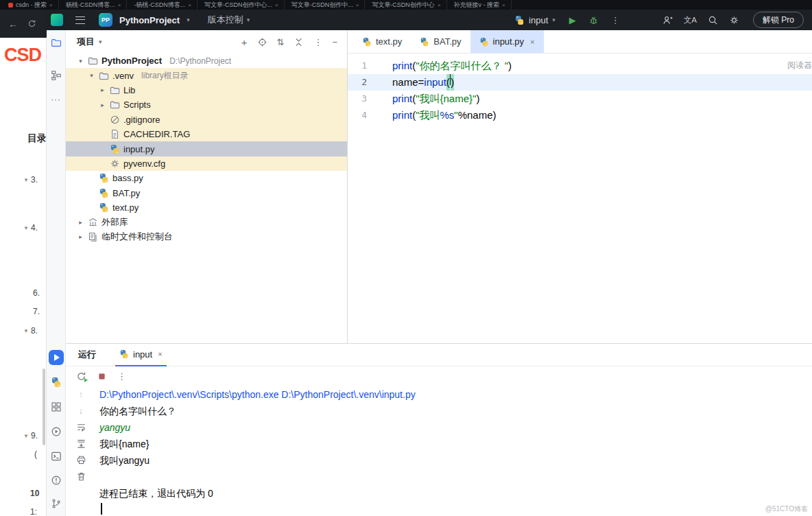 The height and width of the screenshot is (516, 812). I want to click on more-options-icon: ⋮, so click(122, 376).